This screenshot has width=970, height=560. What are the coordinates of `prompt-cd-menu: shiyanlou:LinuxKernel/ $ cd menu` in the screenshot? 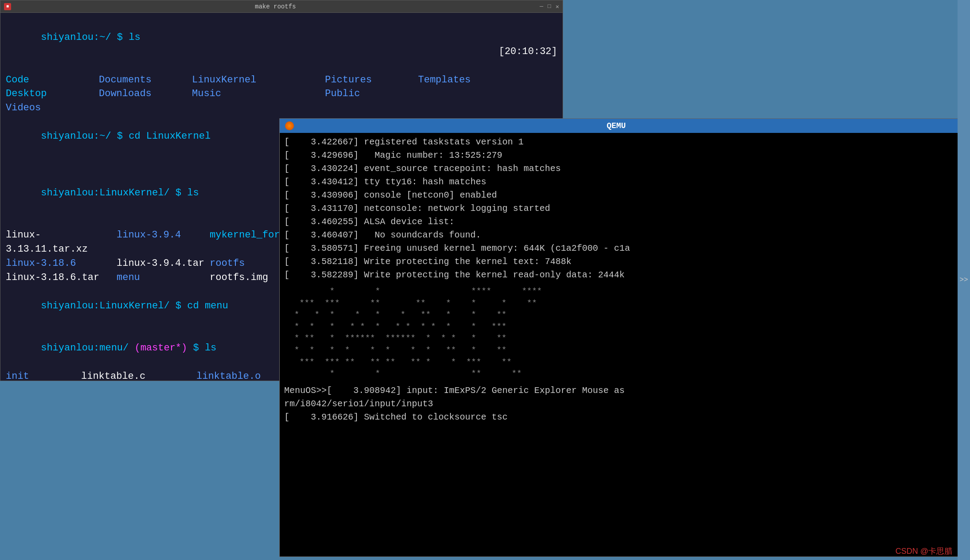 It's located at (134, 306).